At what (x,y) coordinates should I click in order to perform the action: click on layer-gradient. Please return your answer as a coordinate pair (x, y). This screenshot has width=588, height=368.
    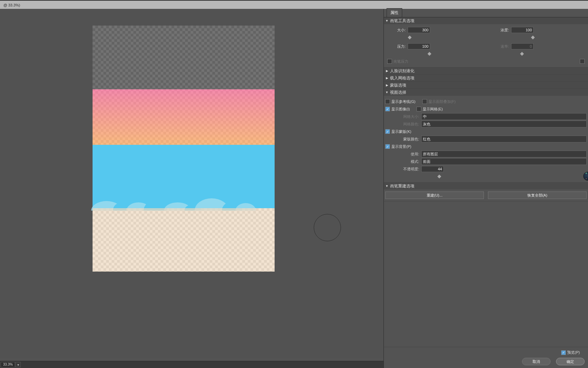
    Looking at the image, I should click on (184, 117).